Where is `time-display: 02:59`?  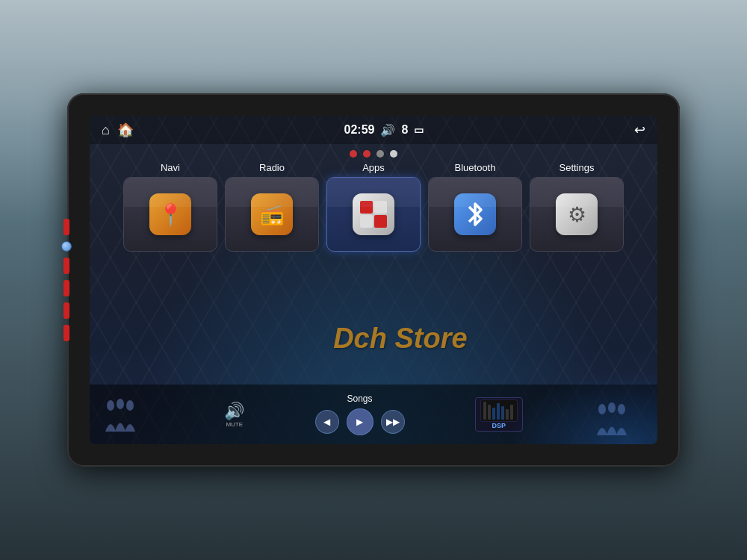
time-display: 02:59 is located at coordinates (360, 130).